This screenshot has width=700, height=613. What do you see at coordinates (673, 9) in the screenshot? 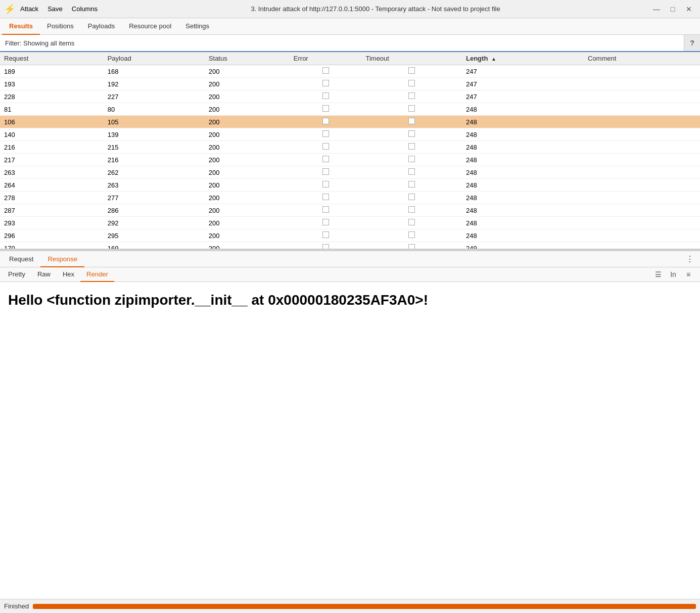
I see `maximize-button: □` at bounding box center [673, 9].